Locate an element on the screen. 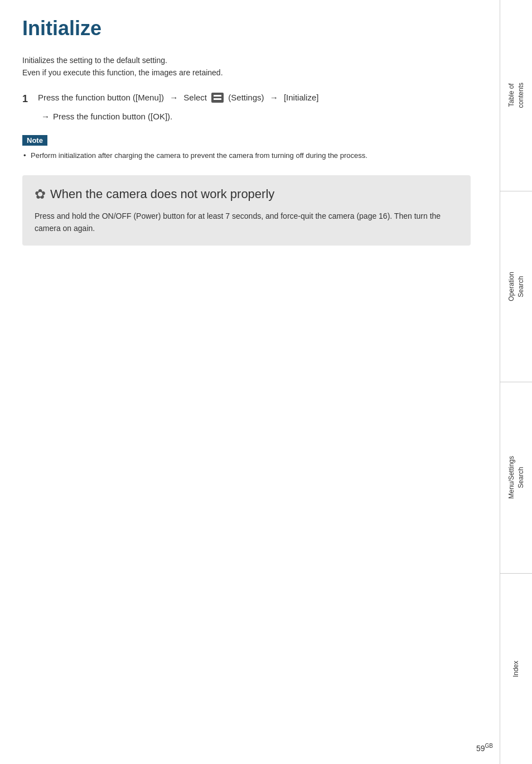  note-section: Note Perform initialization after chargi… is located at coordinates (246, 148).